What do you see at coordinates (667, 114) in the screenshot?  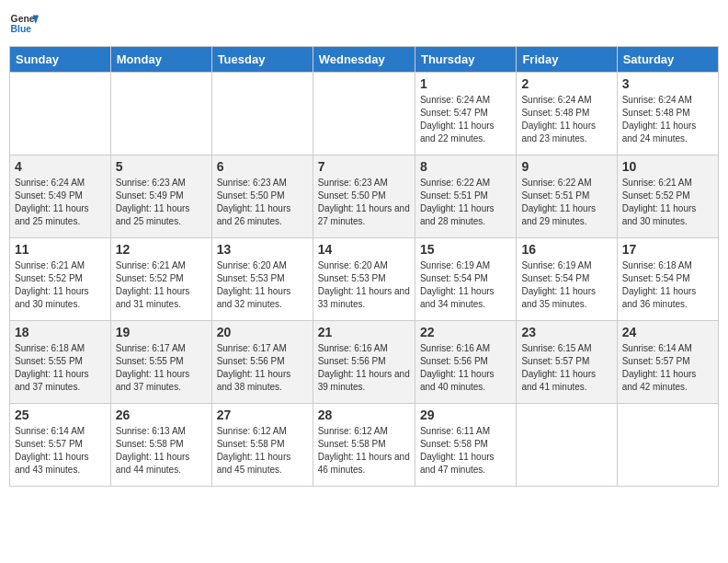 I see `calendar-cell: 3Sunrise: 6:24 AM Sunset: 5:48 PM Daylig…` at bounding box center [667, 114].